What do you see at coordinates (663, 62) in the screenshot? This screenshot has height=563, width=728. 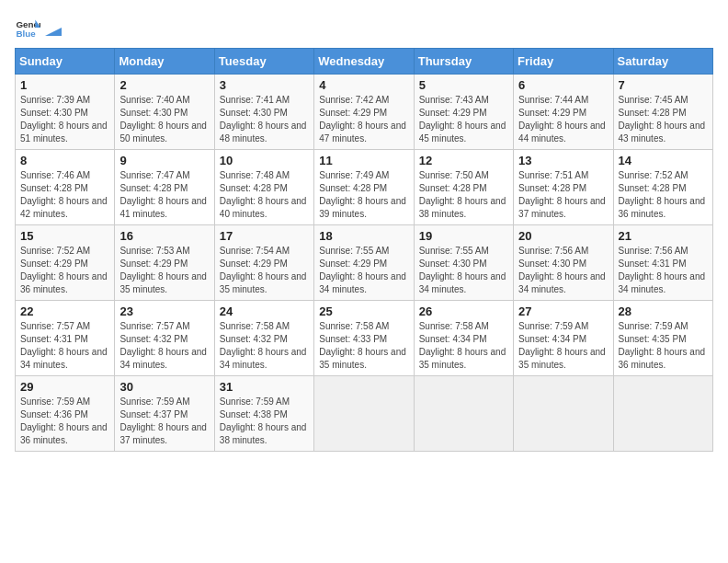 I see `weekday-header: Saturday` at bounding box center [663, 62].